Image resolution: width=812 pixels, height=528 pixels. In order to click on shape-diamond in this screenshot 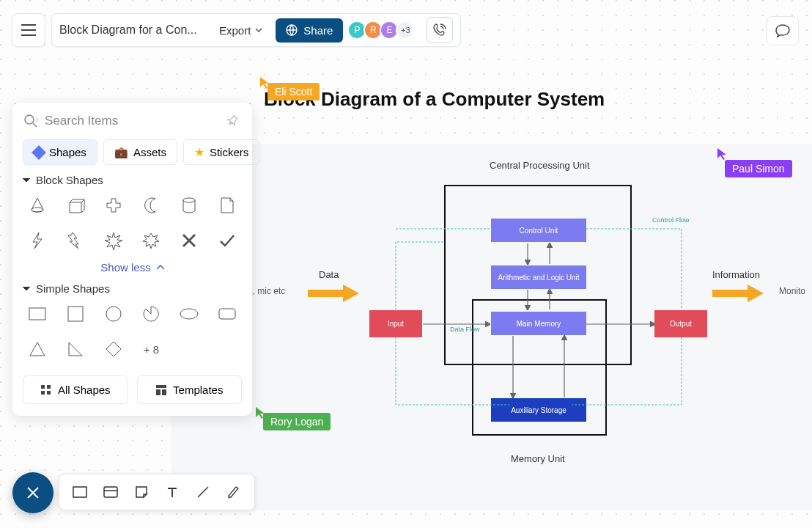, I will do `click(114, 349)`.